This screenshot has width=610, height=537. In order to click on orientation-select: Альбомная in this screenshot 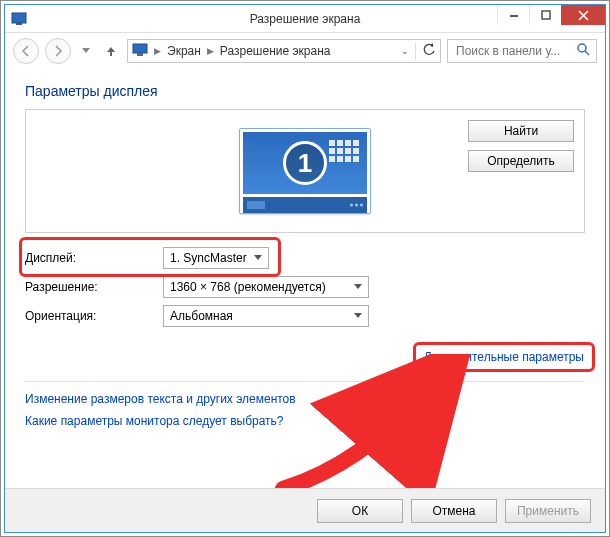, I will do `click(266, 316)`.